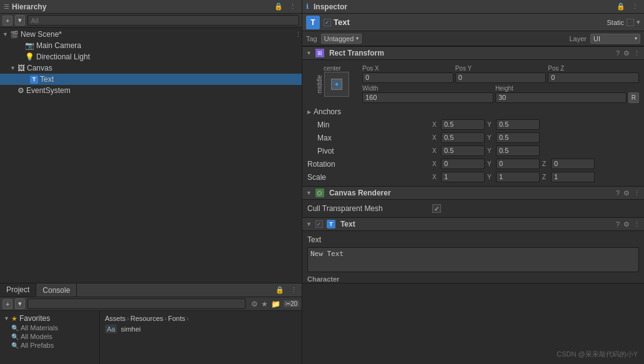  I want to click on pos-z-value: 0, so click(593, 77).